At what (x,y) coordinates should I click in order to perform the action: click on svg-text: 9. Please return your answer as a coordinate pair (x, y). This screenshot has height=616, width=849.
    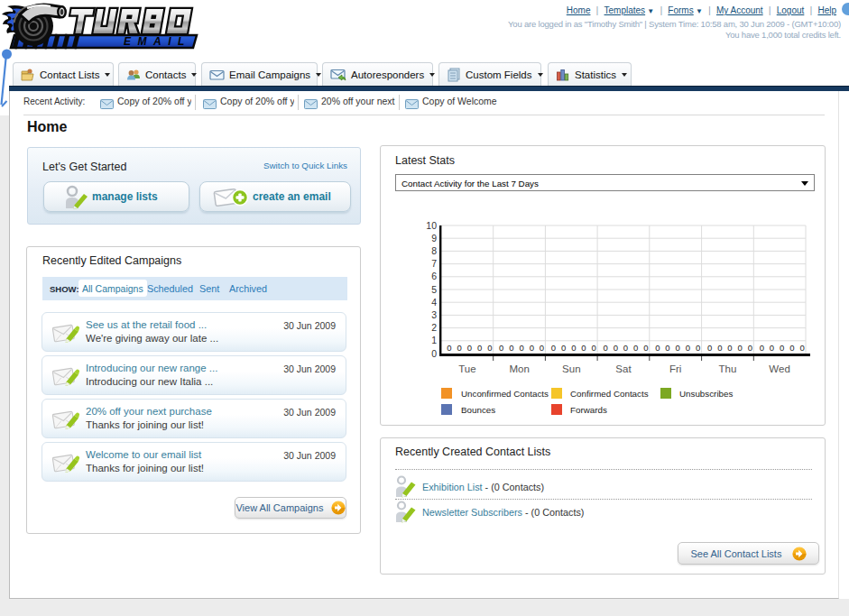
    Looking at the image, I should click on (434, 238).